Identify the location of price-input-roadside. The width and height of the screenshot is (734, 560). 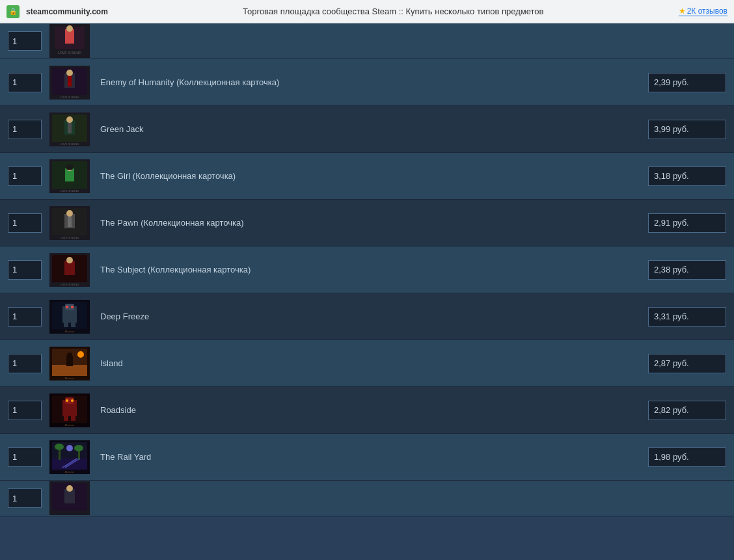
(687, 410).